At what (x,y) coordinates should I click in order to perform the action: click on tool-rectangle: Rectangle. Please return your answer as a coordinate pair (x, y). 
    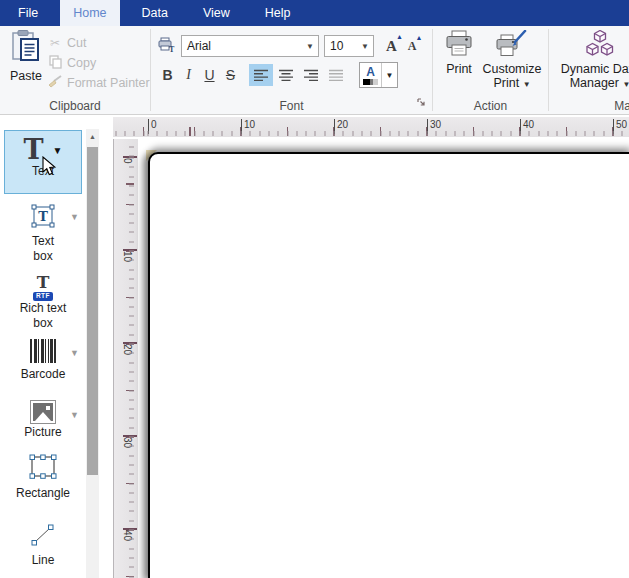
    Looking at the image, I should click on (43, 476).